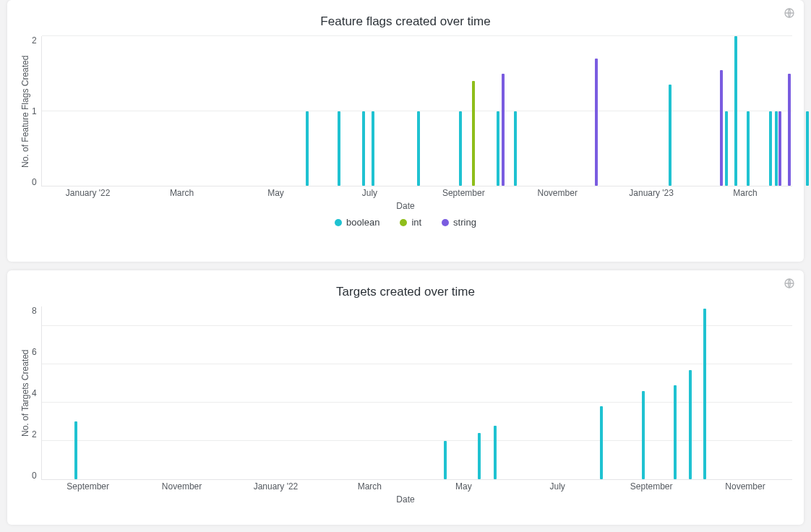 This screenshot has width=811, height=532. I want to click on chart-title: Targets created over time, so click(406, 292).